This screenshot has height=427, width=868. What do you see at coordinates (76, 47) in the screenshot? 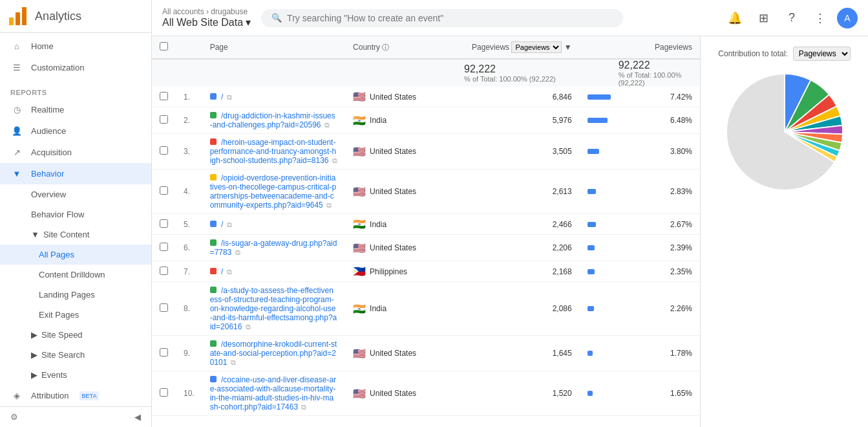
I see `sidebar-item-home: ⌂ Home` at bounding box center [76, 47].